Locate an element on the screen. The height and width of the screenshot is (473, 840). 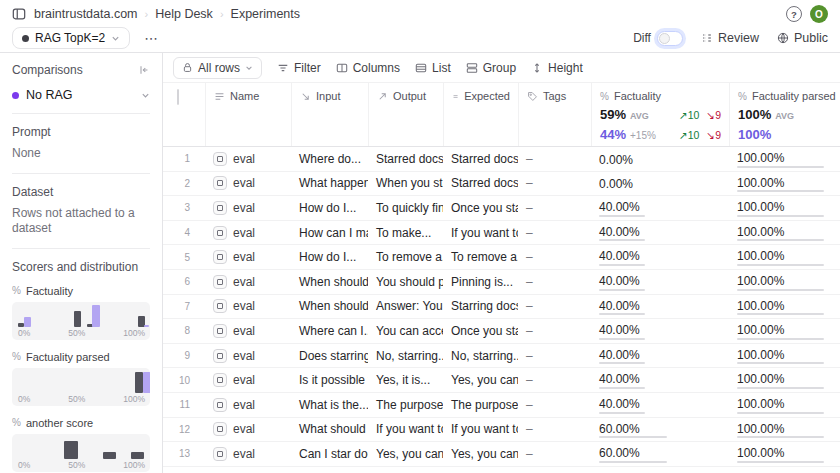
group-button: Group is located at coordinates (491, 68).